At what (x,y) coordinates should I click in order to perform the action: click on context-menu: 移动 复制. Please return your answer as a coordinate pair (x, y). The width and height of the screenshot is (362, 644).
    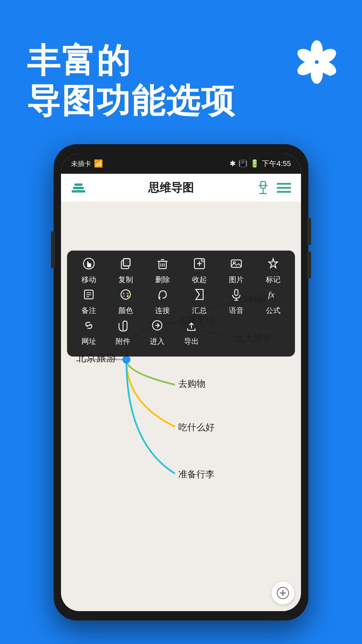
    Looking at the image, I should click on (181, 304).